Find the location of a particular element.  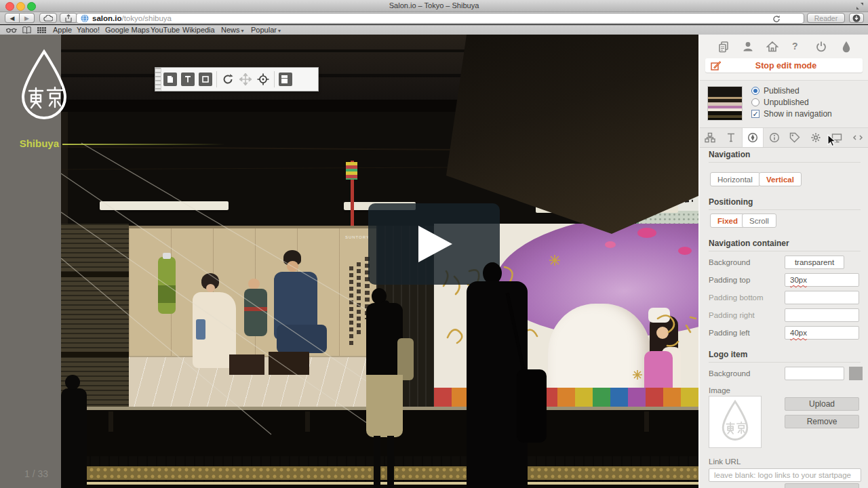

nav-vertical-button: Vertical is located at coordinates (780, 179).